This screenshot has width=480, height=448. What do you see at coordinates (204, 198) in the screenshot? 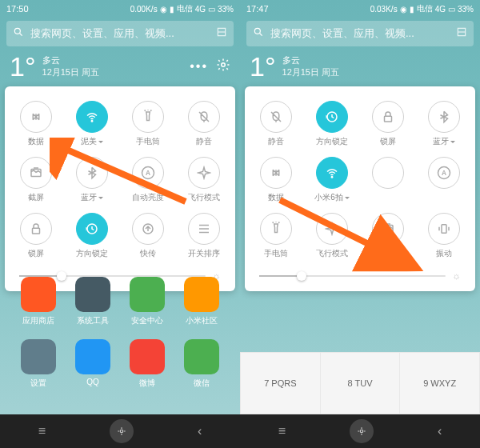
I see `tile-label: 飞行模式` at bounding box center [204, 198].